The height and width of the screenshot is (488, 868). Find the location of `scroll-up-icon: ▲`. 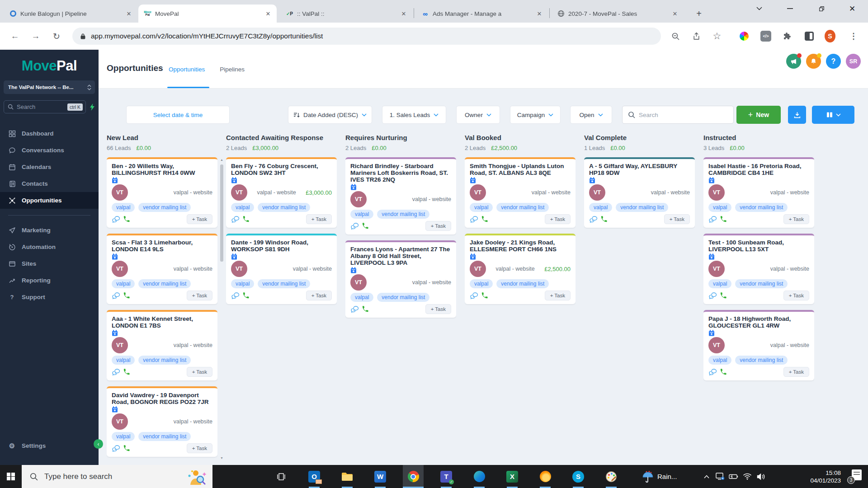

scroll-up-icon: ▲ is located at coordinates (222, 160).